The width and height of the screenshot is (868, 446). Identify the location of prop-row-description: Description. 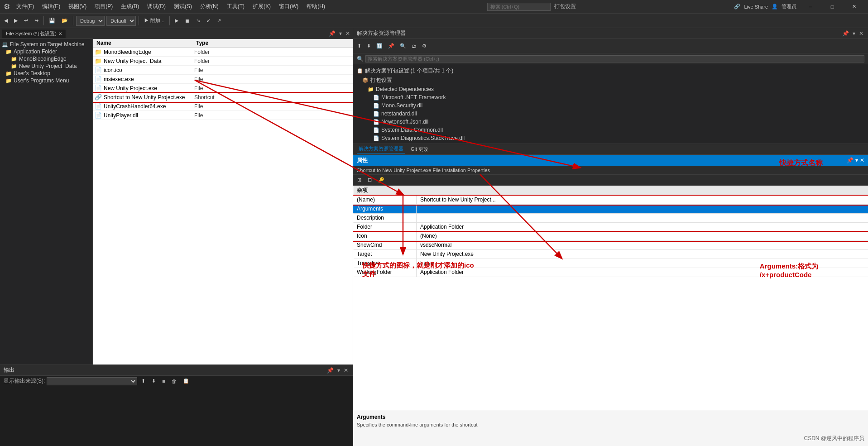
(610, 218).